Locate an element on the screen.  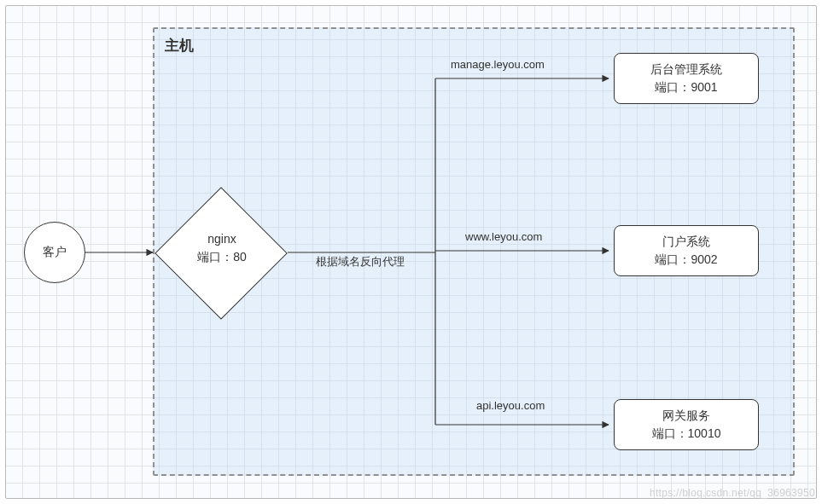
service-manage: 后台管理系统 端口：9001 is located at coordinates (686, 78).